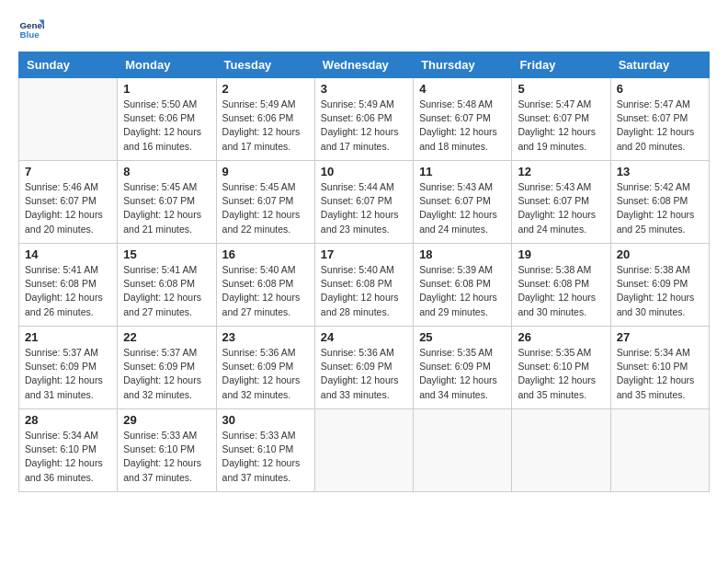  I want to click on days-of-week-row: SundayMondayTuesdayWednesdayThursdayFrid…, so click(364, 65).